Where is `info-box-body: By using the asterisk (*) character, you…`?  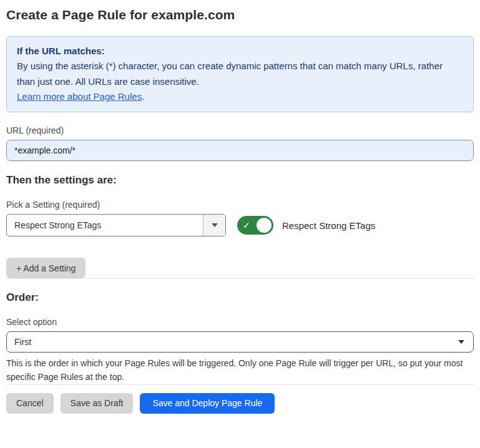
info-box-body: By using the asterisk (*) character, you… is located at coordinates (240, 74).